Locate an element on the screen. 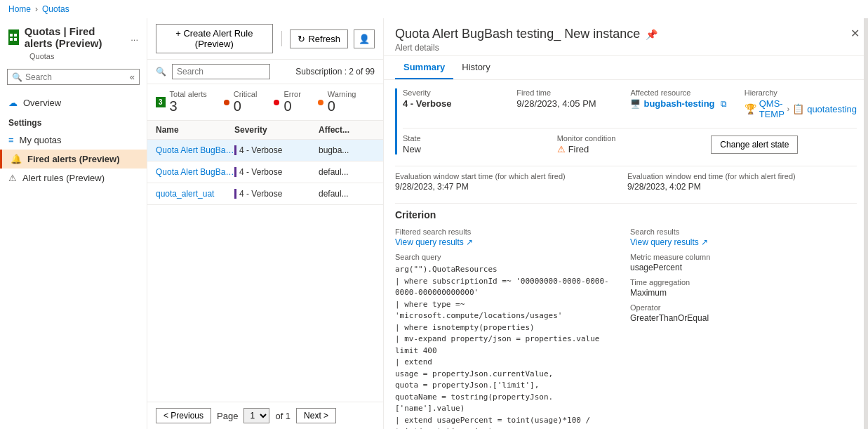 This screenshot has height=429, width=868. state-info: State New is located at coordinates (476, 145).